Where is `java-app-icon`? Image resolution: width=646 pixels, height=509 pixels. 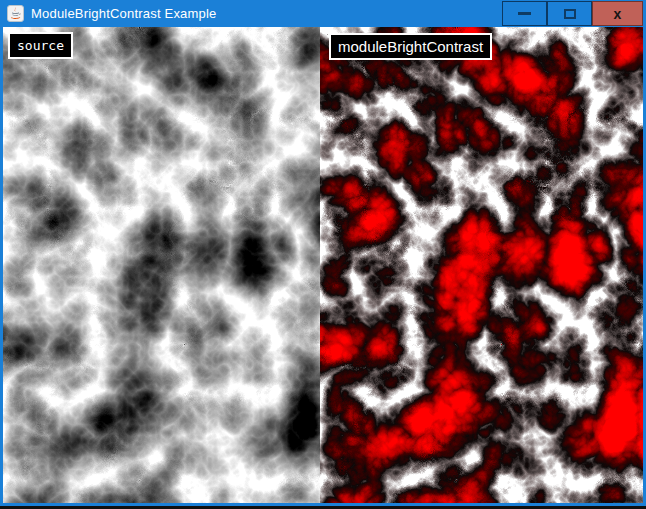
java-app-icon is located at coordinates (16, 14).